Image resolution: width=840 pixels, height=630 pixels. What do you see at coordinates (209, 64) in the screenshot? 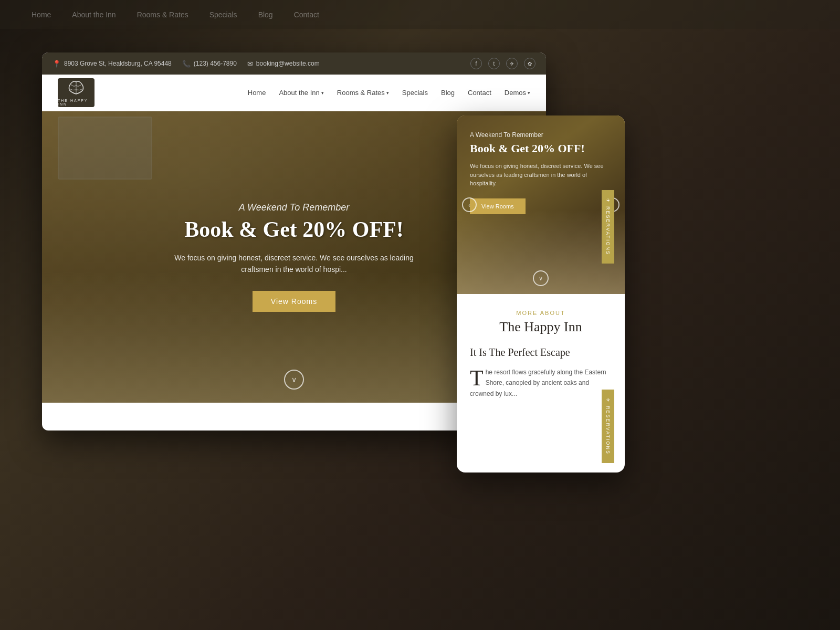
I see `phone-item: 📞 (123) 456-7890` at bounding box center [209, 64].